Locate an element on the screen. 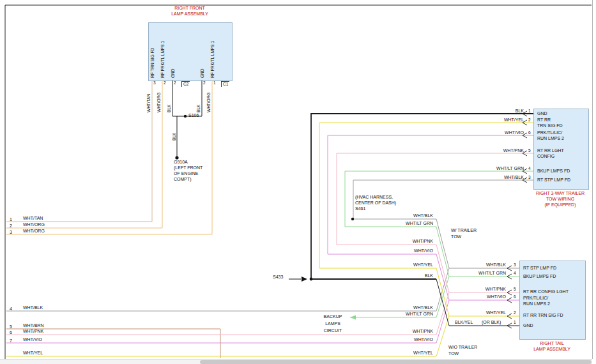 Image resolution: width=596 pixels, height=364 pixels. backup-lamps-line1: BACKUP is located at coordinates (333, 317).